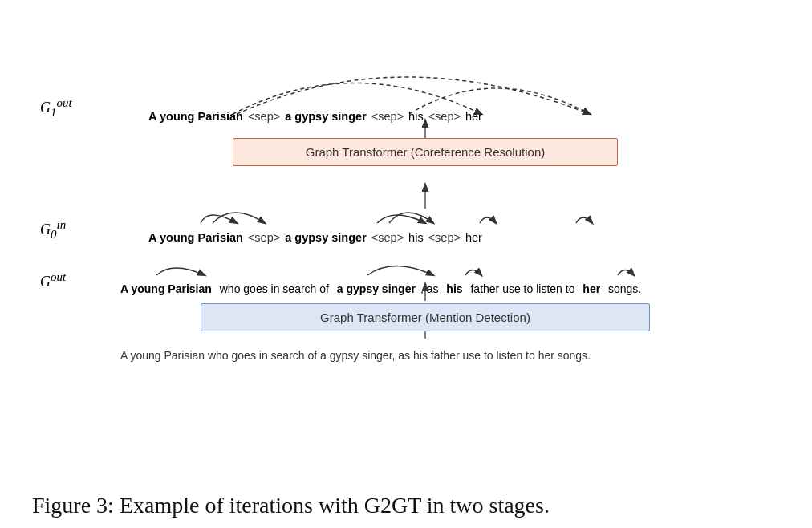 The height and width of the screenshot is (528, 812). I want to click on g0-token-singer: a gypsy singer, so click(326, 238).